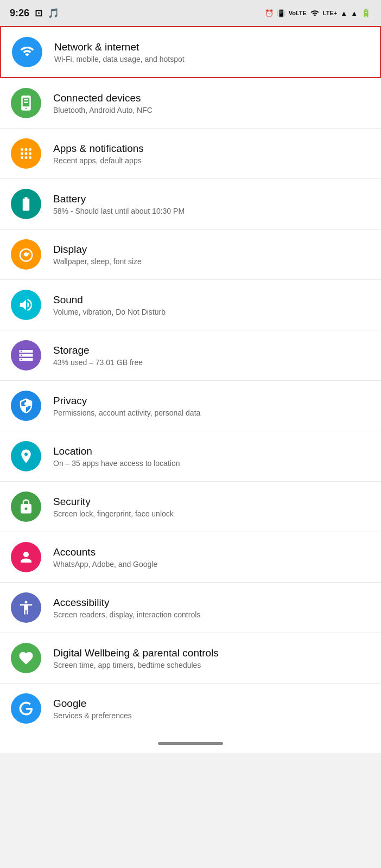 This screenshot has width=381, height=868. What do you see at coordinates (212, 615) in the screenshot?
I see `accessibility-subtitle: Screen readers, display, interaction con…` at bounding box center [212, 615].